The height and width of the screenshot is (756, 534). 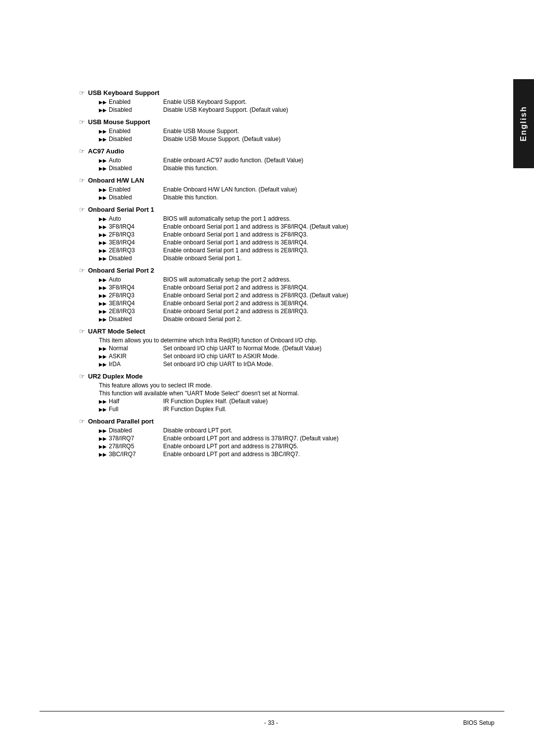 I want to click on option-value-ac97-audio-0: Enable onboard AC'97 audio function. (De…, so click(x=324, y=160).